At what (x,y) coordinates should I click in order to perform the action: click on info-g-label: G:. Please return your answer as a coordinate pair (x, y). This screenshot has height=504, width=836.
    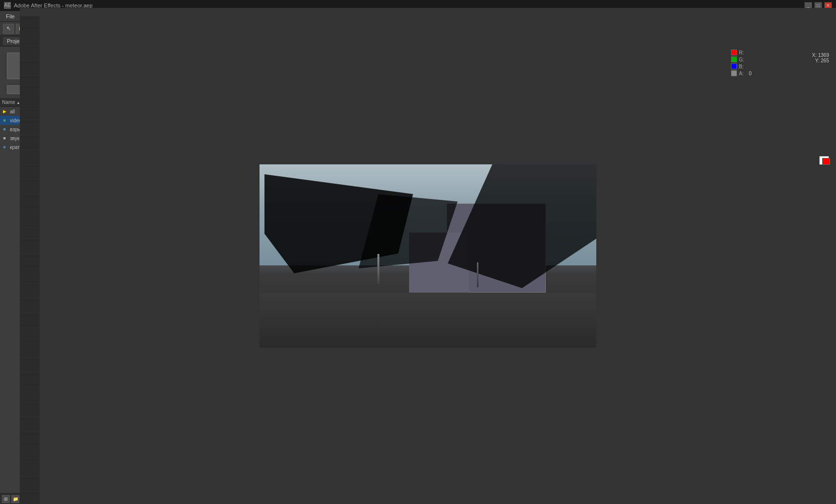
    Looking at the image, I should click on (743, 59).